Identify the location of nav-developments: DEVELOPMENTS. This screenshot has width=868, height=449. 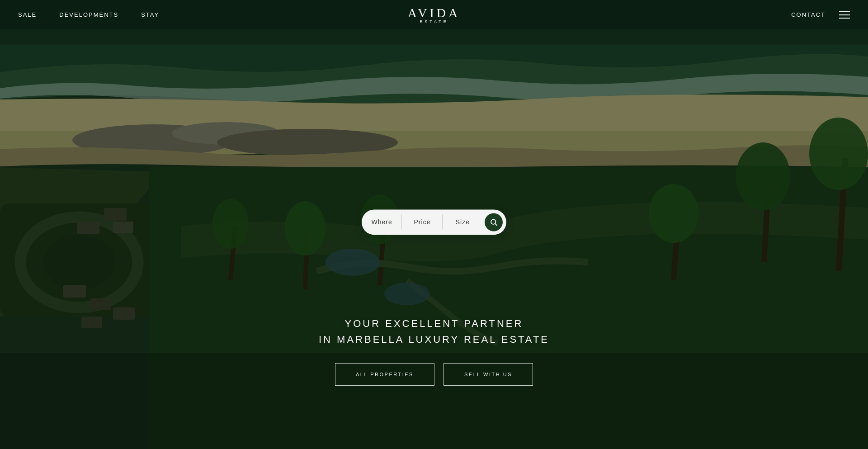
(89, 14).